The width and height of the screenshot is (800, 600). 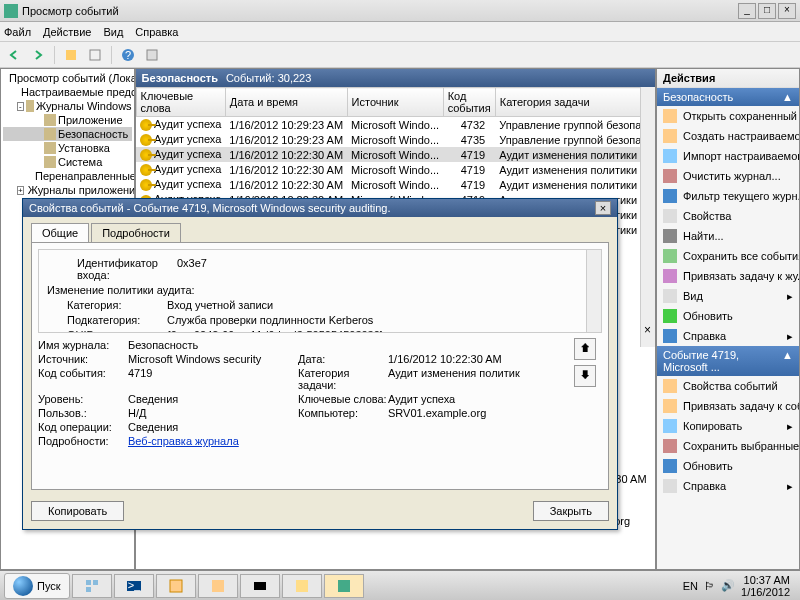 I want to click on web-help-link: Веб-справка журнала, so click(x=184, y=441).